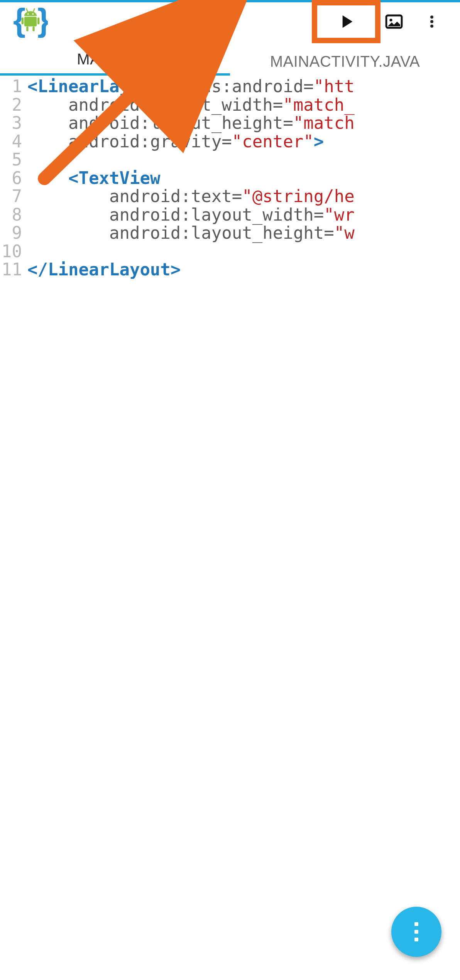 This screenshot has height=980, width=460. Describe the element at coordinates (346, 22) in the screenshot. I see `run-button` at that location.